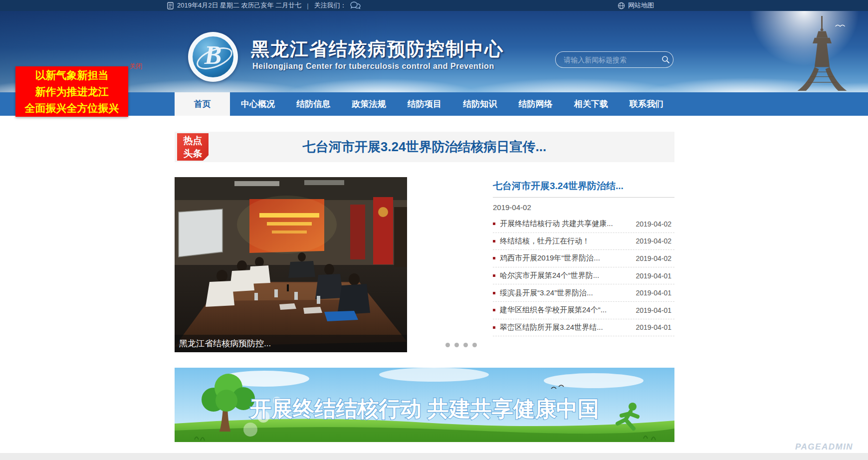 The height and width of the screenshot is (460, 868). I want to click on news-item: 建华区组织各学校开展第24个“... 2019-04-01, so click(584, 310).